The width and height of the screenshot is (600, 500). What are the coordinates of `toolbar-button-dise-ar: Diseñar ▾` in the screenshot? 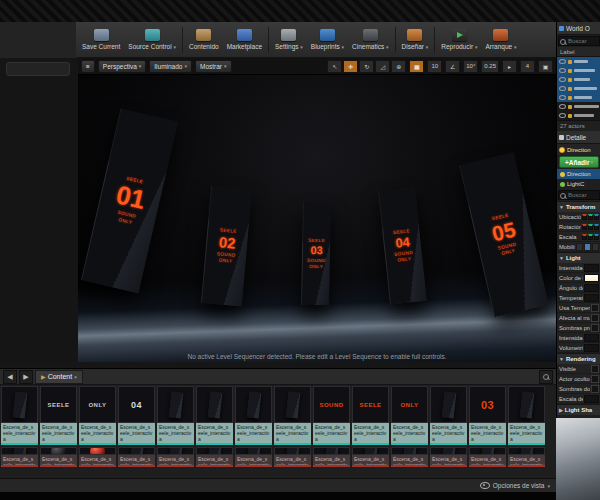 It's located at (416, 40).